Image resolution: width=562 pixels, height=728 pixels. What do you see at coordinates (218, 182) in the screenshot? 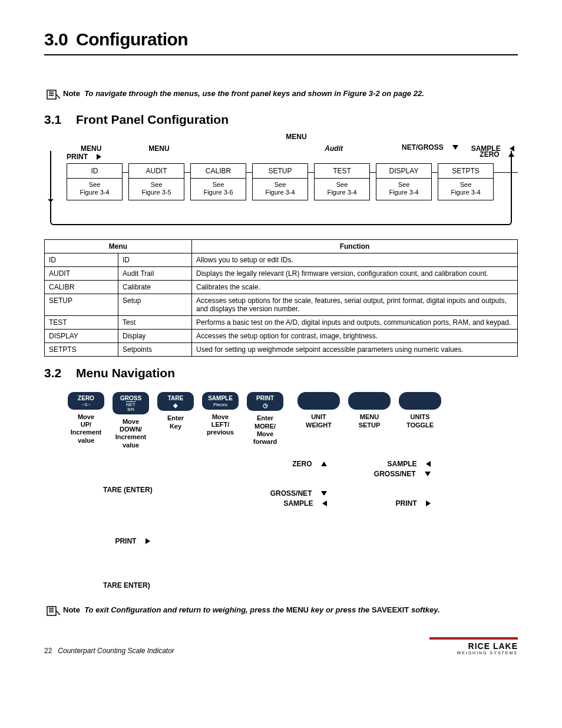
I see `menu-box: CALIBRSeeFigure 3-6` at bounding box center [218, 182].